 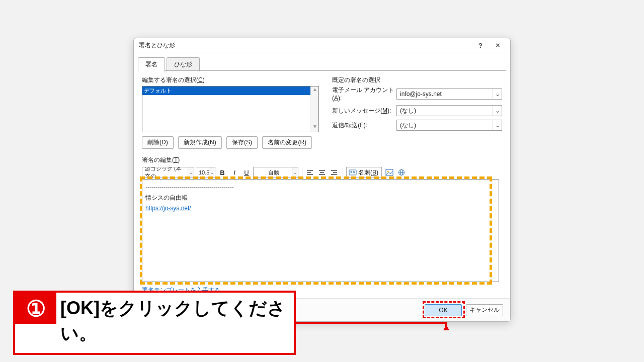 I want to click on tab-signature: 署名, so click(x=151, y=64).